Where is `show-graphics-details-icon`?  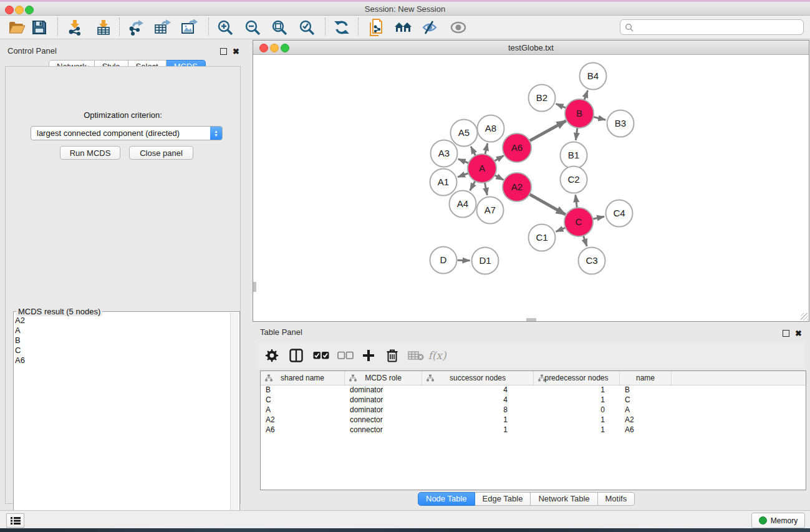 show-graphics-details-icon is located at coordinates (458, 27).